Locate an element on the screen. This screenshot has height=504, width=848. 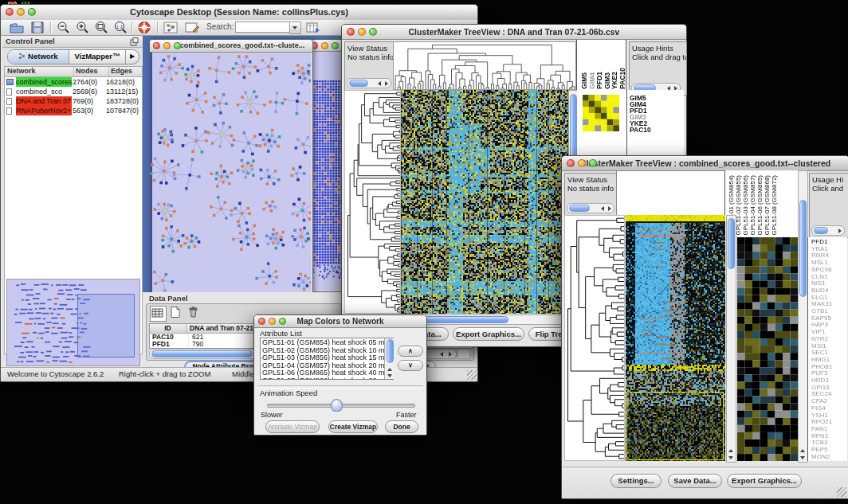
dialog-titlebar: Map Colors to Network is located at coordinates (340, 322).